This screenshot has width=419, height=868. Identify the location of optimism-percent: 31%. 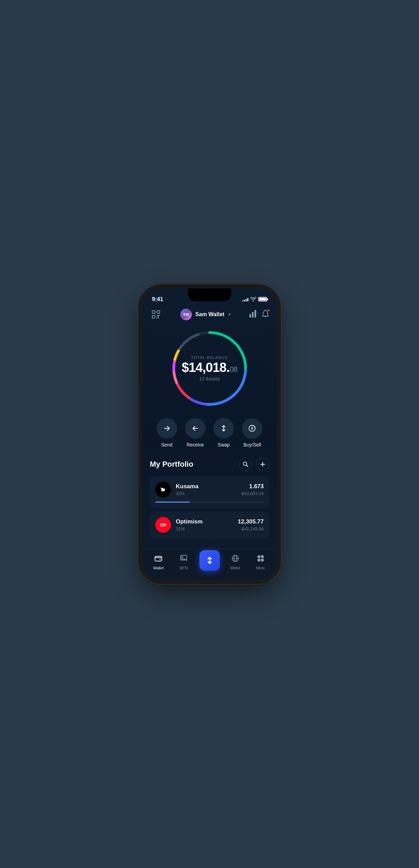
(205, 529).